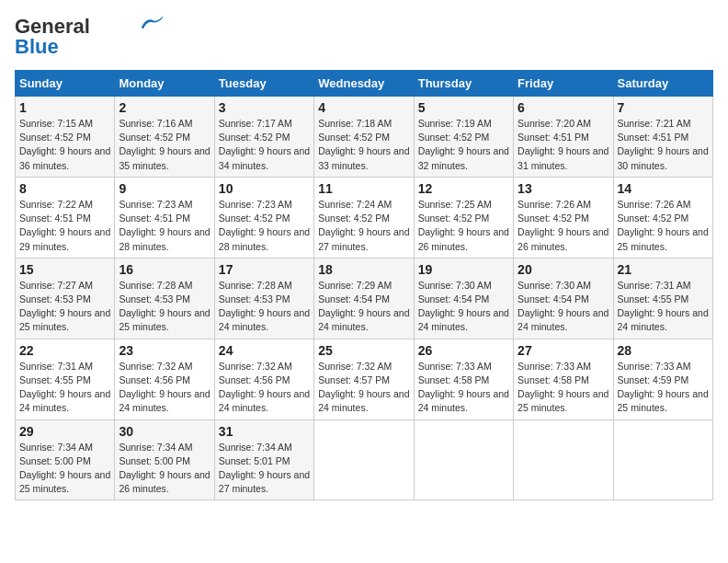 The height and width of the screenshot is (563, 728). I want to click on page-header: General Blue, so click(364, 37).